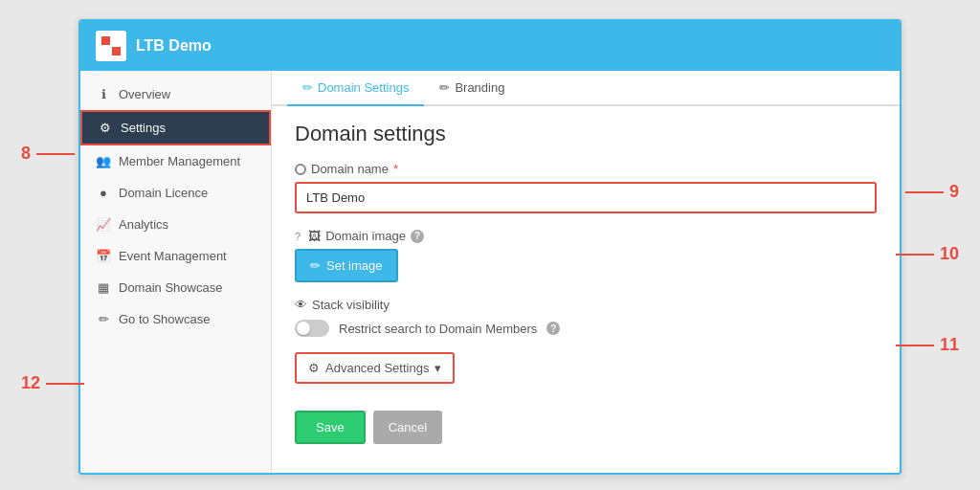  Describe the element at coordinates (176, 287) in the screenshot. I see `sidebar-item-domain-showcase: ▦ Domain Showcase` at that location.